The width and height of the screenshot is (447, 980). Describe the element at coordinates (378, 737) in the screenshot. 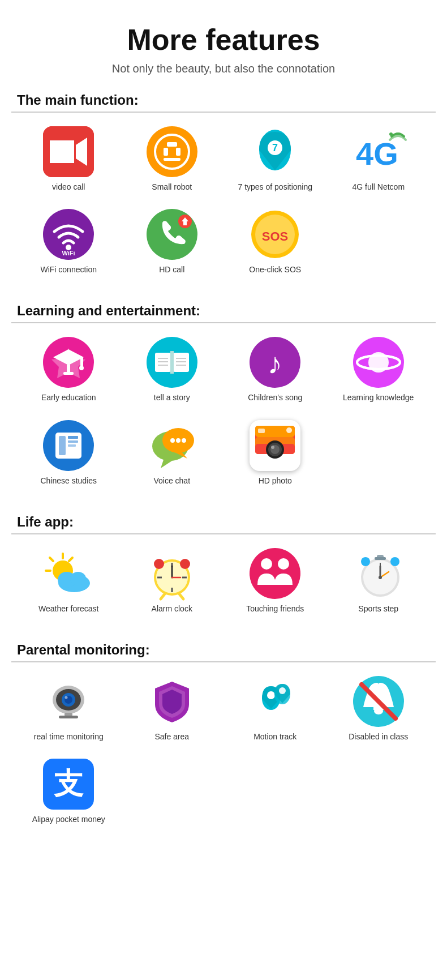

I see `disabled-in-class-label: Disabled in class` at that location.